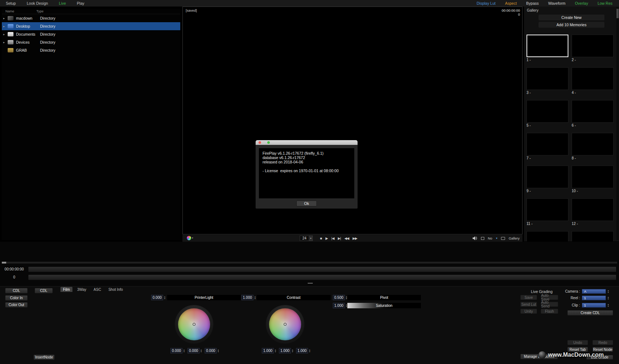  I want to click on play-button: ▶, so click(327, 238).